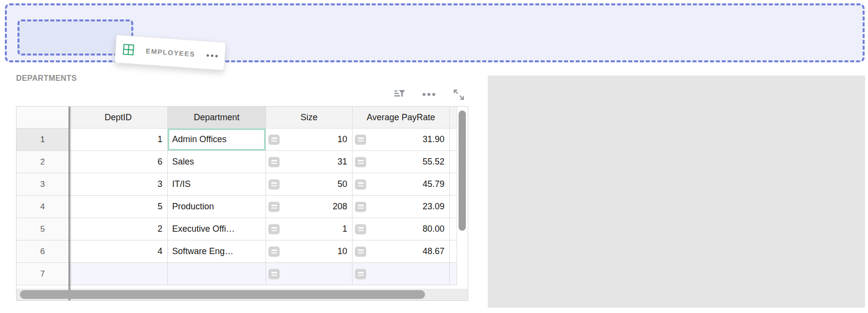  What do you see at coordinates (462, 170) in the screenshot?
I see `vertical-scrollbar-thumb` at bounding box center [462, 170].